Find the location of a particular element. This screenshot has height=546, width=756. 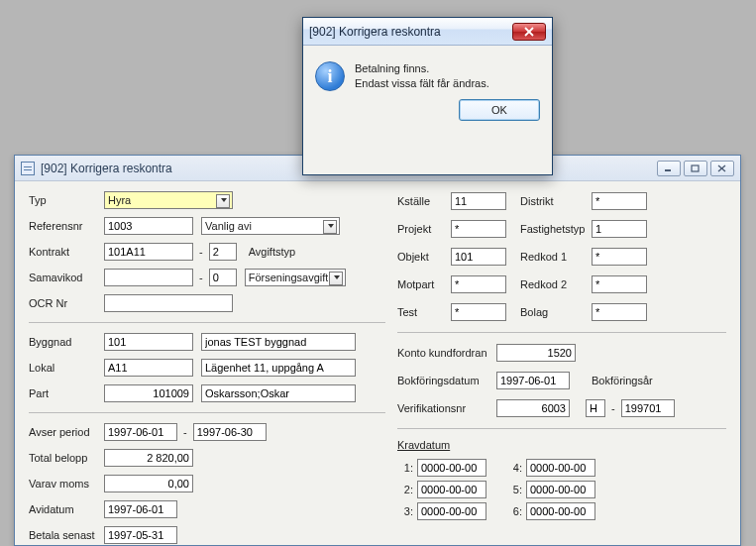

referensnr-label: Referensnr is located at coordinates (64, 226).